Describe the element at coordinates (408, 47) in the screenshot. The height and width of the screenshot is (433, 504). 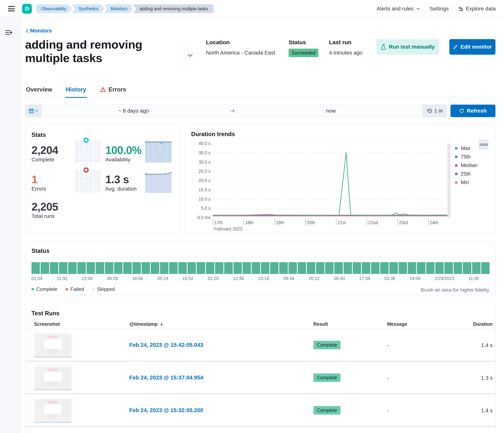
I see `run-test-manually-button: Run test manually` at that location.